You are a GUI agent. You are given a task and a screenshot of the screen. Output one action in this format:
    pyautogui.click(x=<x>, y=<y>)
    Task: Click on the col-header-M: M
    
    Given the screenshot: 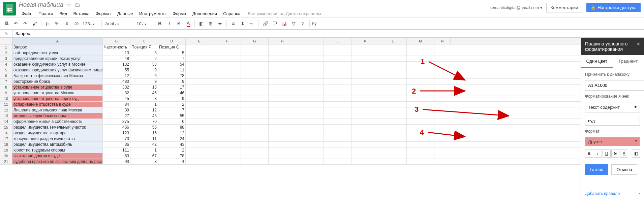 What is the action you would take?
    pyautogui.click(x=421, y=41)
    